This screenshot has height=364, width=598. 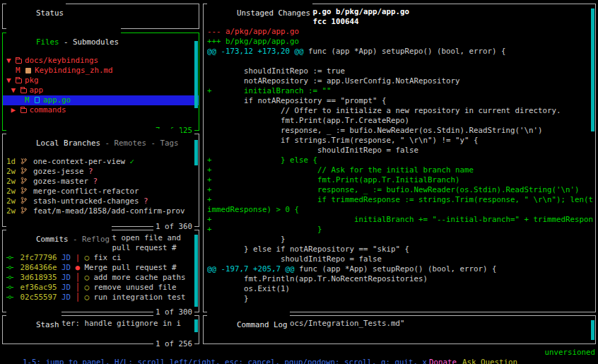 What do you see at coordinates (100, 180) in the screenshot?
I see `branches-panel: Local Branches - Remotes - Tags * exampl…` at bounding box center [100, 180].